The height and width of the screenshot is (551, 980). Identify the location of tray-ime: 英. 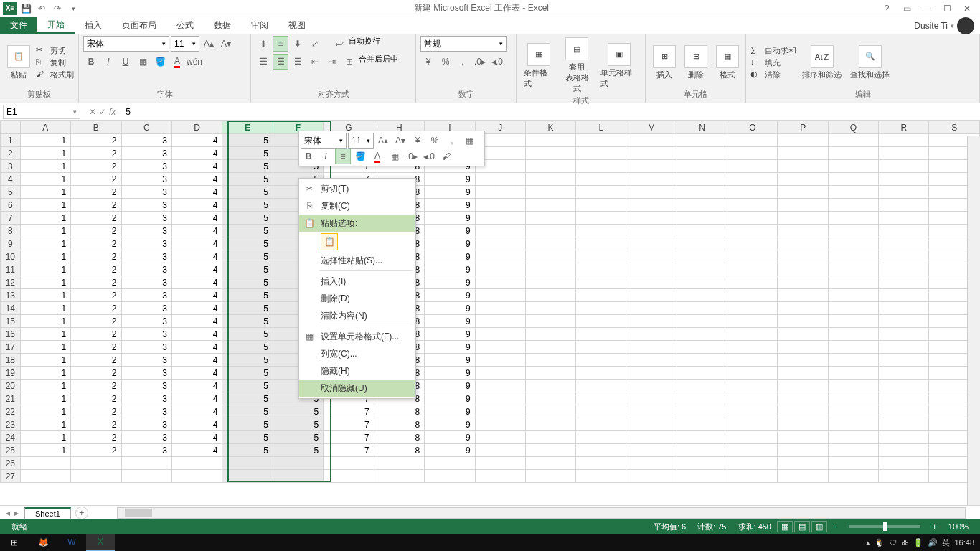
(946, 542).